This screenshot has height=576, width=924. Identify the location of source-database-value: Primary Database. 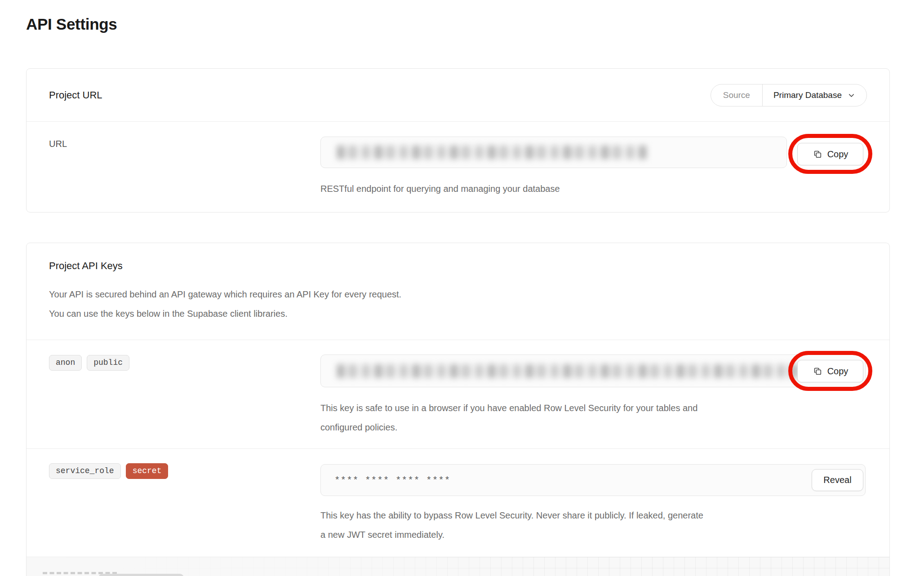
(808, 95).